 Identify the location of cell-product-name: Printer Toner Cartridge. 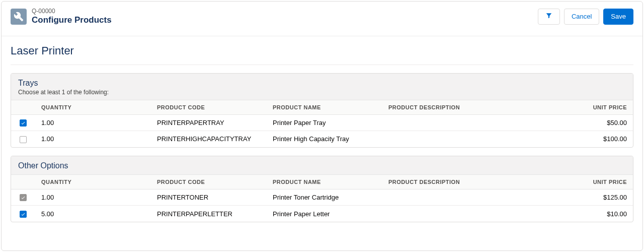
(325, 198).